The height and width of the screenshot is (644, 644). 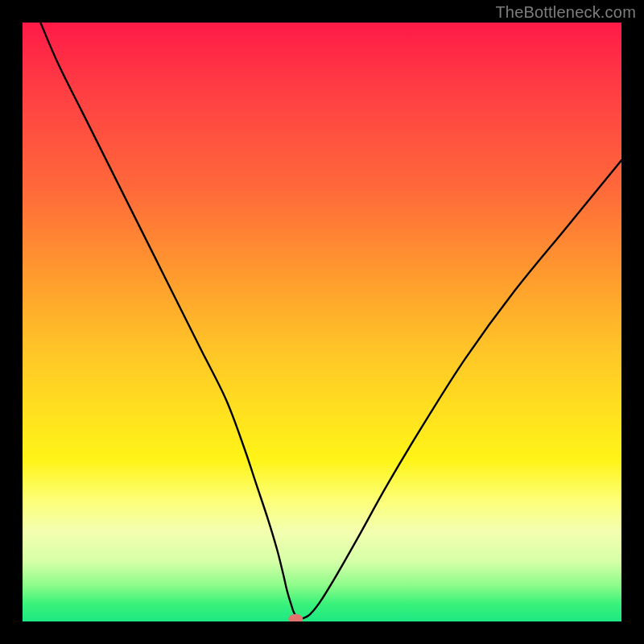 What do you see at coordinates (565, 13) in the screenshot?
I see `watermark-text: TheBottleneck.com` at bounding box center [565, 13].